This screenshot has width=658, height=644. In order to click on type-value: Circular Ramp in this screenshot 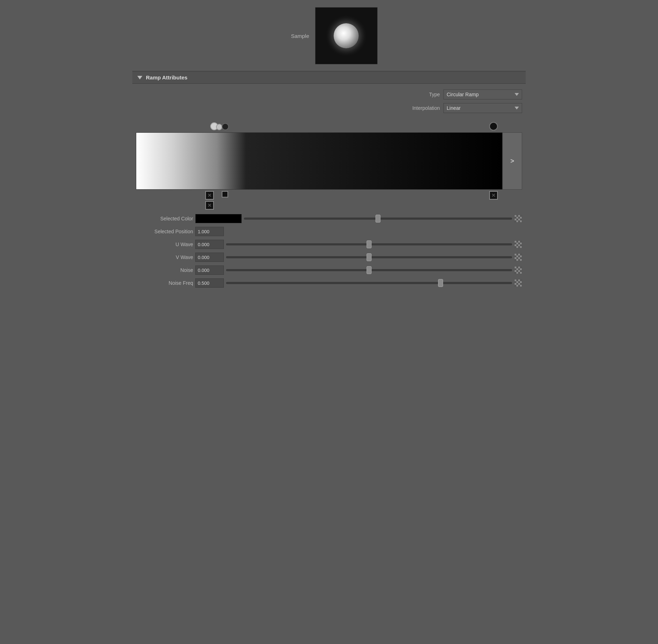, I will do `click(463, 94)`.